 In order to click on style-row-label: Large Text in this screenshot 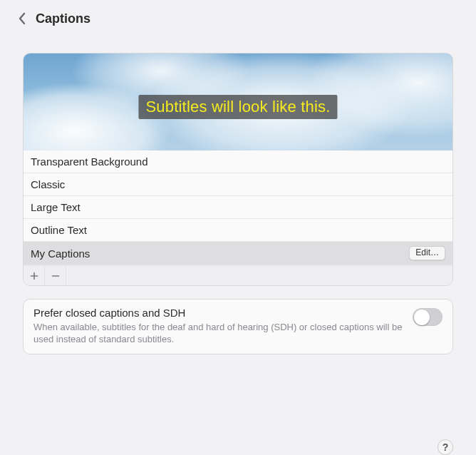, I will do `click(56, 207)`.